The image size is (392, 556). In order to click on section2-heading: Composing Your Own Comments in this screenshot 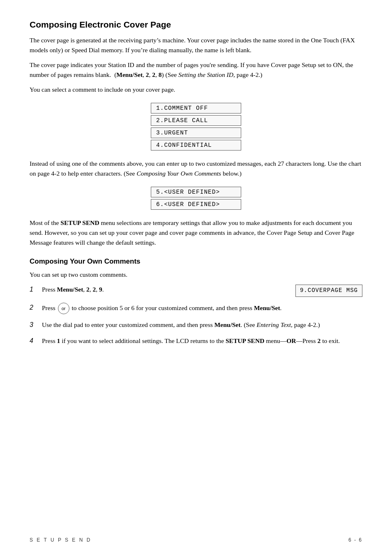, I will do `click(196, 262)`.